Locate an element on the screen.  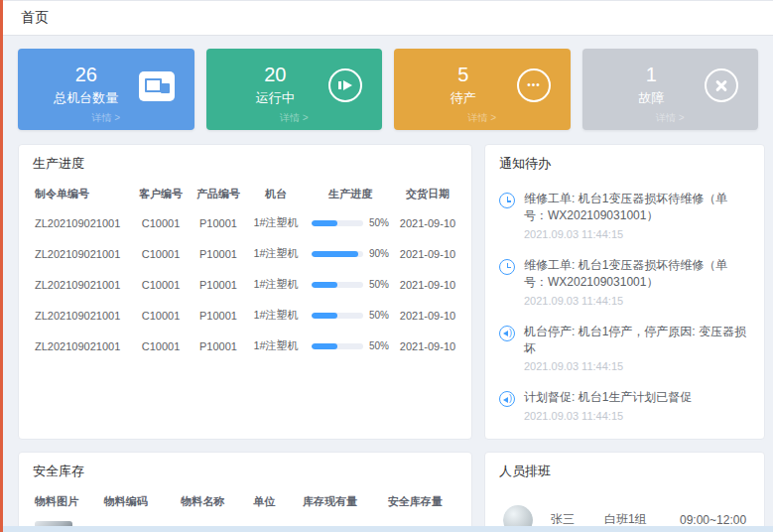
notification-text: 维修工单: 机台1变压器损坏待维修（单号：WX202109031001） is located at coordinates (637, 208).